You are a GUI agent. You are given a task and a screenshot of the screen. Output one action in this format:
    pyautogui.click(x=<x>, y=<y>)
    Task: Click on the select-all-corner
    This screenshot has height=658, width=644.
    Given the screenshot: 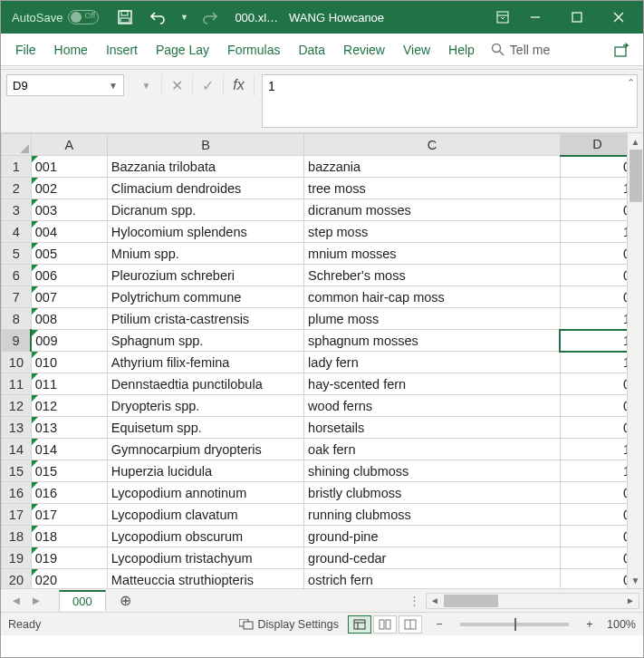 What is the action you would take?
    pyautogui.click(x=16, y=145)
    